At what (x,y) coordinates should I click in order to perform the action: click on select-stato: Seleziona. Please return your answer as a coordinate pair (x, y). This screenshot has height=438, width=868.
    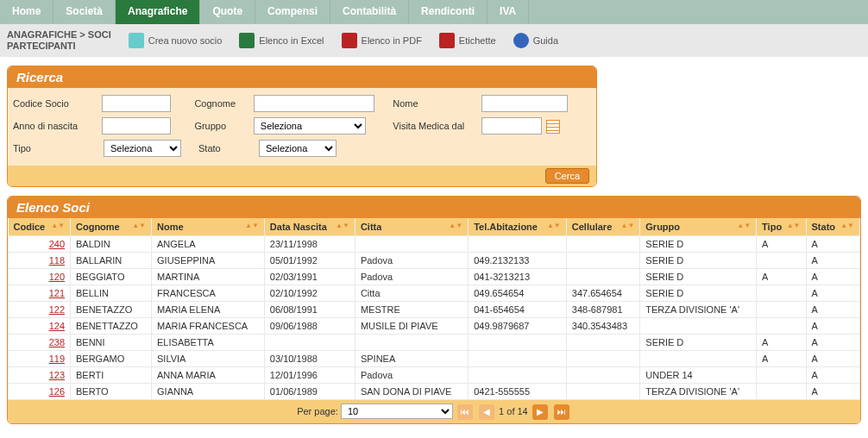
    Looking at the image, I should click on (298, 148).